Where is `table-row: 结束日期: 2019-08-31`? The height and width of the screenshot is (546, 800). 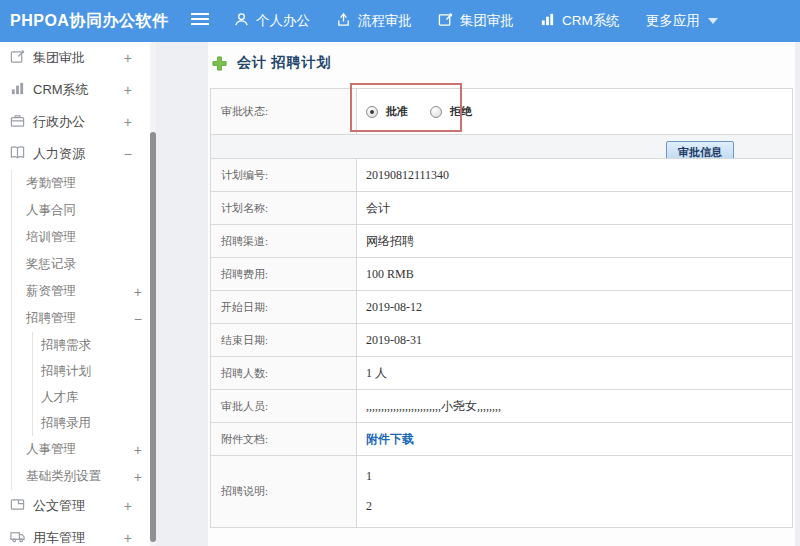
table-row: 结束日期: 2019-08-31 is located at coordinates (502, 340).